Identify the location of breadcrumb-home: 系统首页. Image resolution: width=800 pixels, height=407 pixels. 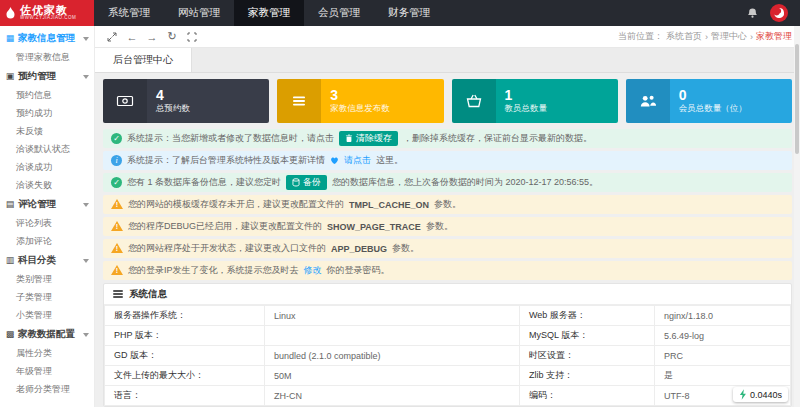
(684, 36).